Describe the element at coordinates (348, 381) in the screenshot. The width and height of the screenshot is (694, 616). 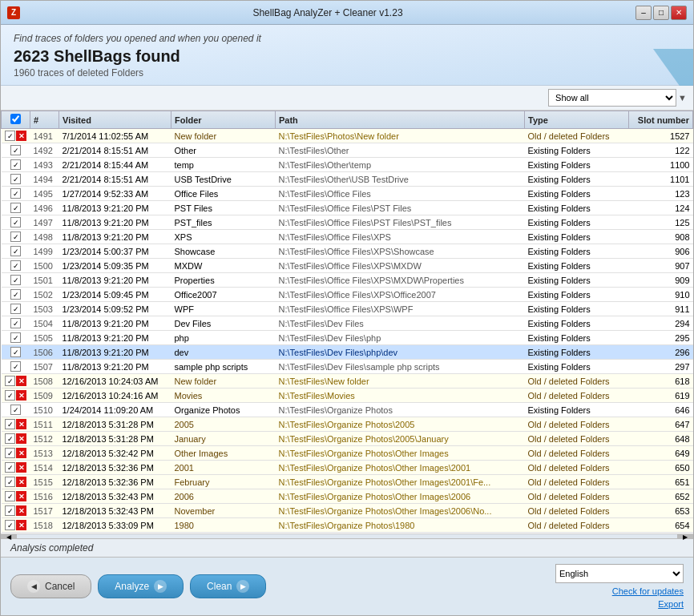
I see `table-row: ✓✕150812/16/2013 10:24:03 AMNew folderN:…` at that location.